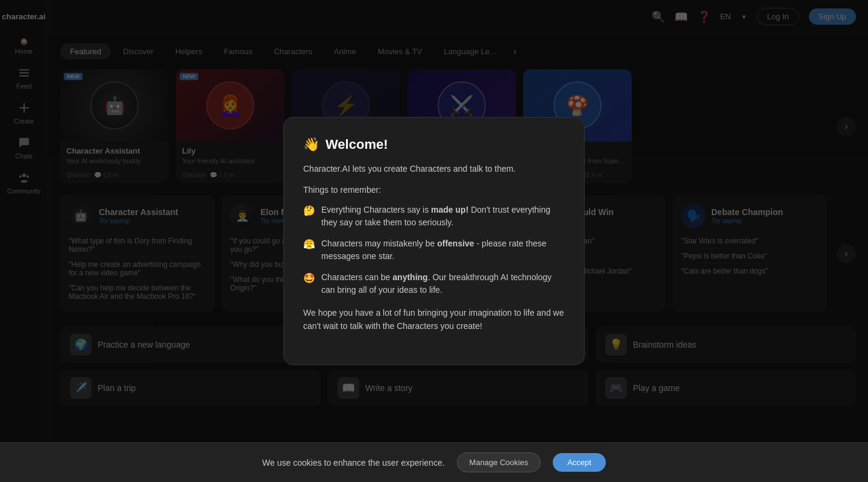 Image resolution: width=868 pixels, height=482 pixels. What do you see at coordinates (434, 169) in the screenshot?
I see `modal-intro: Character.AI lets you create Characters …` at bounding box center [434, 169].